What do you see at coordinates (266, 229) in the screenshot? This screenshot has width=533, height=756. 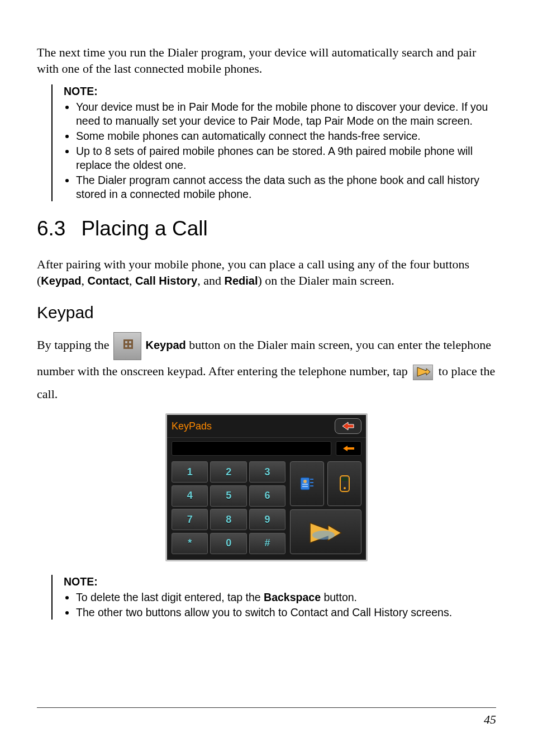 I see `section-heading: 6.3 Placing a Call` at bounding box center [266, 229].